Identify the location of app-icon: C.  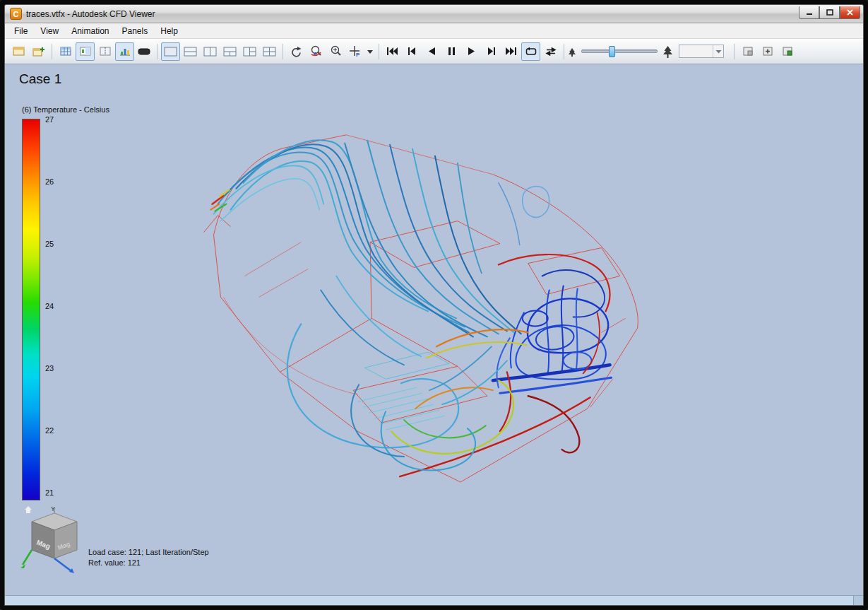
(16, 14).